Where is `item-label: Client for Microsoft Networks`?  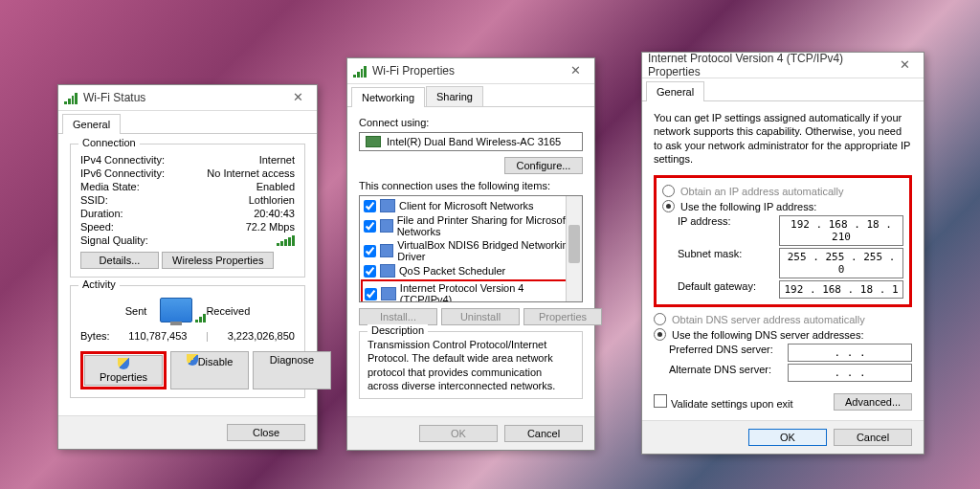
item-label: Client for Microsoft Networks is located at coordinates (467, 206).